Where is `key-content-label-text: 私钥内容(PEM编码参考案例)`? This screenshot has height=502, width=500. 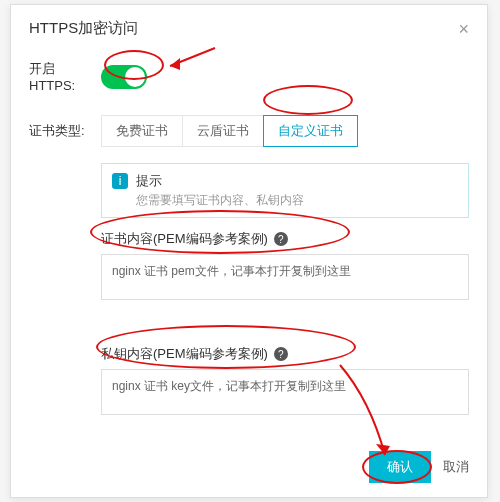 key-content-label-text: 私钥内容(PEM编码参考案例) is located at coordinates (184, 354).